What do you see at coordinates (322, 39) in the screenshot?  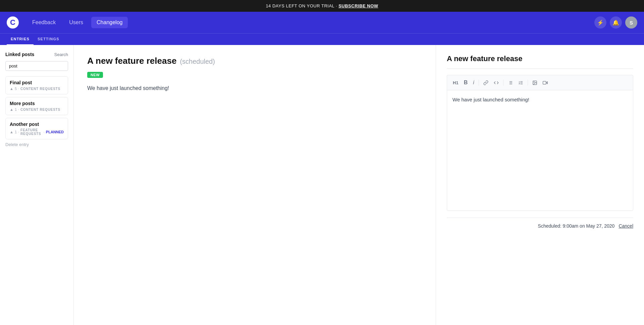 I see `sub-nav: ENTRIES SETTINGS` at bounding box center [322, 39].